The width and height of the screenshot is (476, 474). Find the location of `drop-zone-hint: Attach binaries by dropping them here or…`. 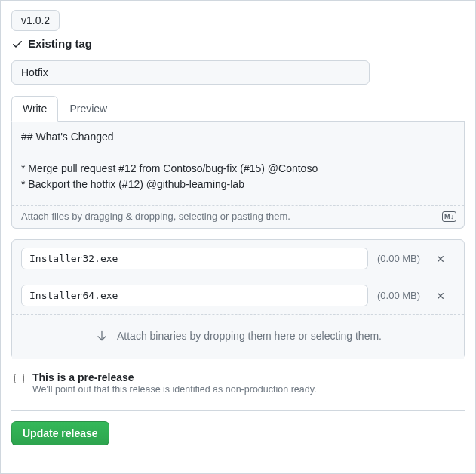

drop-zone-hint: Attach binaries by dropping them here or… is located at coordinates (249, 336).